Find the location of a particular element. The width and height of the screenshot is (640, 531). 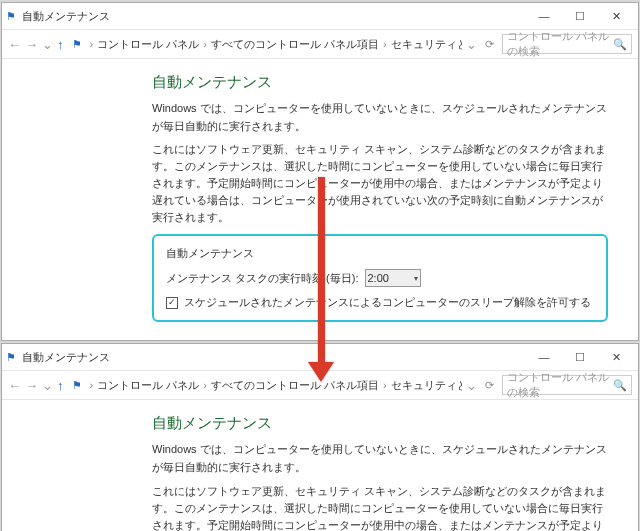

chevron-down-icon: ▾ is located at coordinates (416, 278).